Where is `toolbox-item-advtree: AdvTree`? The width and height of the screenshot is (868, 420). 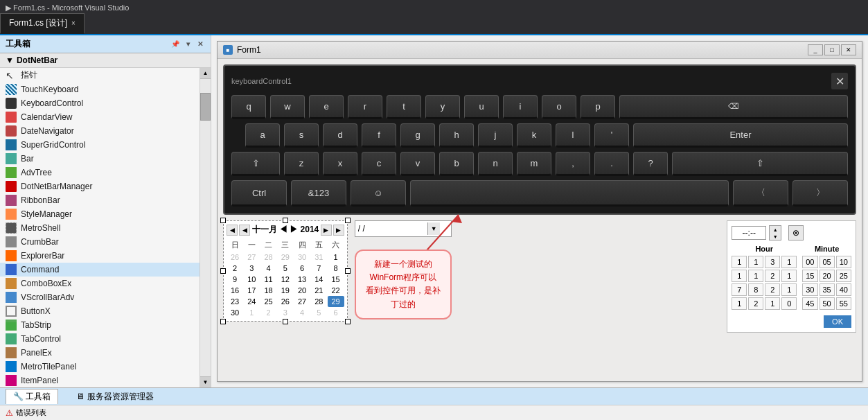 toolbox-item-advtree: AdvTree is located at coordinates (100, 173).